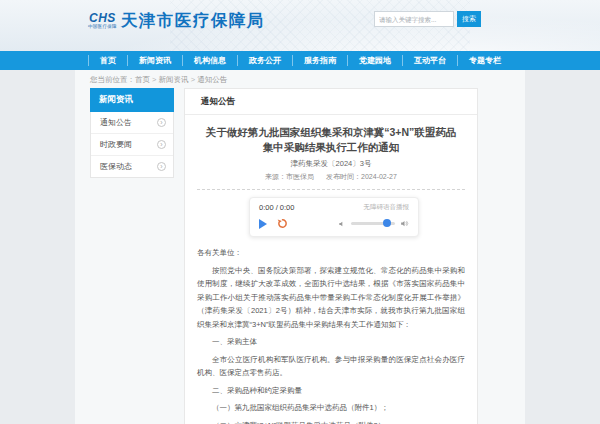 The width and height of the screenshot is (600, 424). I want to click on article-paragraph: （二）京津冀“3+N”联盟药品集采中选药品（附件2）。, so click(331, 422).